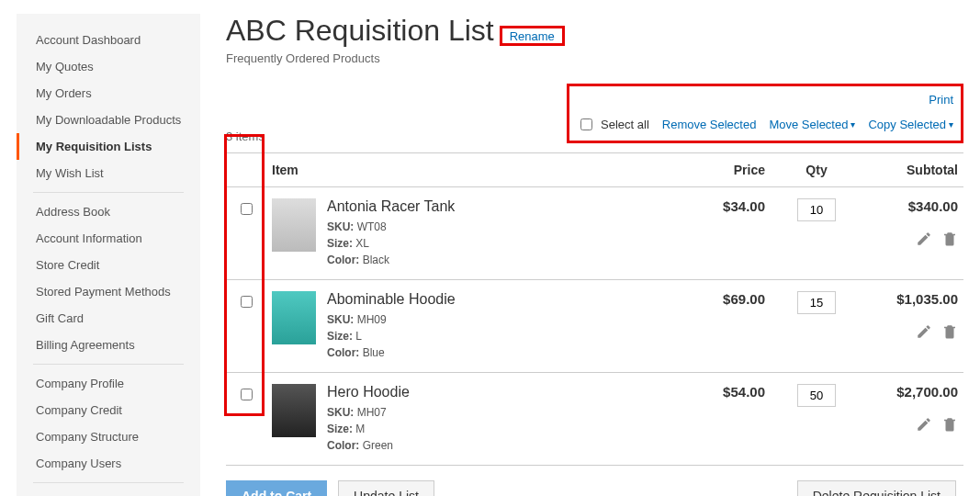  I want to click on move-selected-link: Move Selected ▾, so click(812, 125).